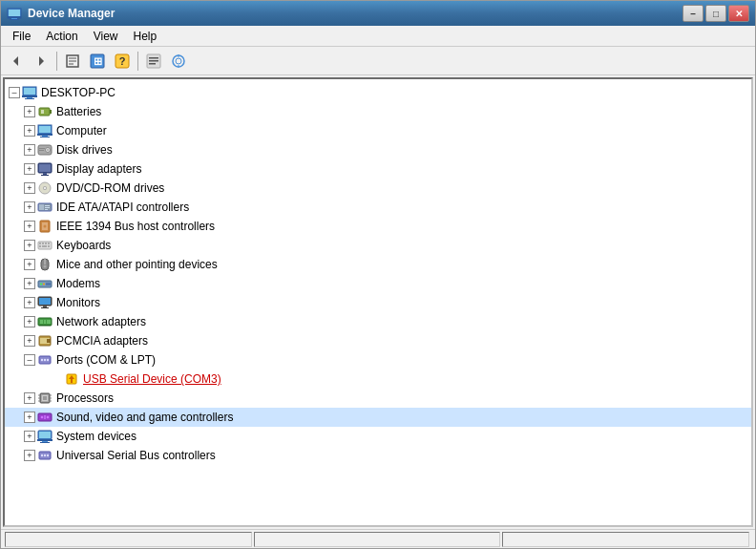  I want to click on tree-item-mice: + Mice and other pointing devices, so click(378, 264).